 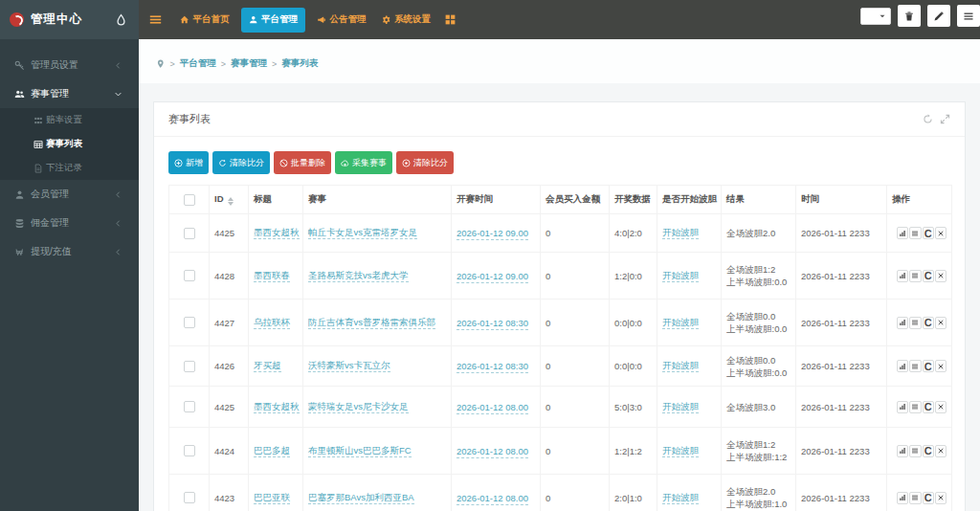 What do you see at coordinates (189, 200) in the screenshot?
I see `select-all-checkbox` at bounding box center [189, 200].